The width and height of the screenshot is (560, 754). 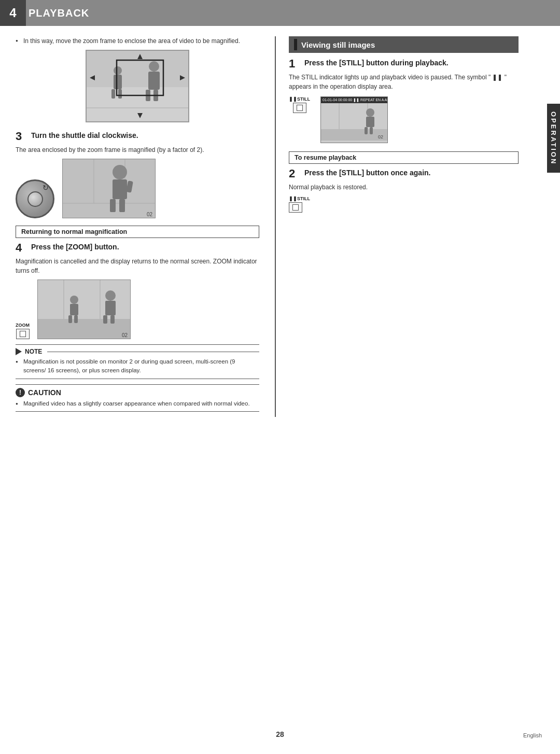 I want to click on zoomed-screen-svg: 02, so click(x=109, y=189).